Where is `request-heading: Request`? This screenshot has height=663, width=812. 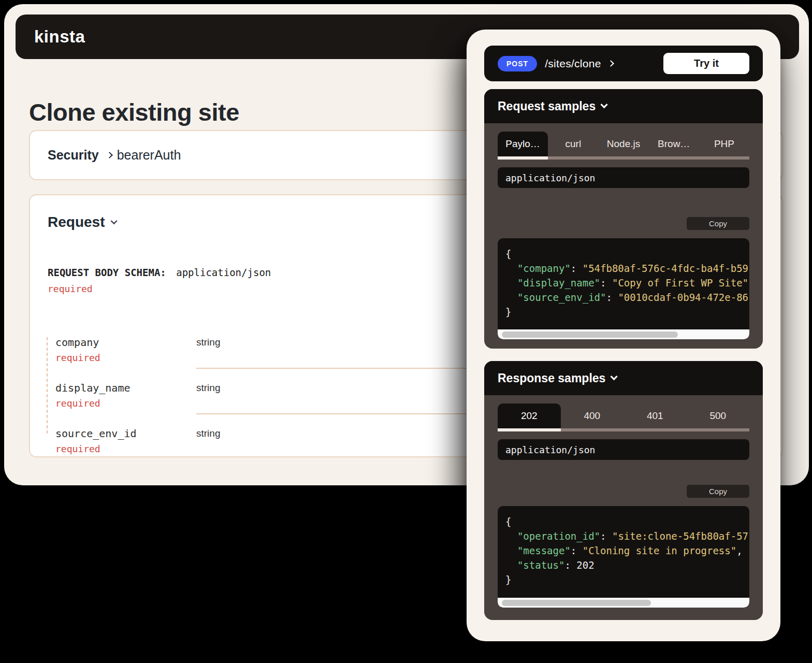 request-heading: Request is located at coordinates (76, 222).